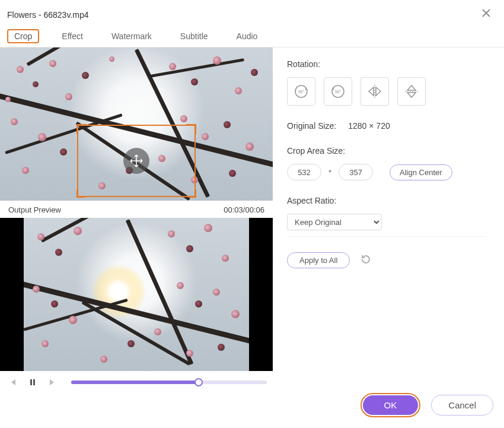  I want to click on playback-slider, so click(169, 382).